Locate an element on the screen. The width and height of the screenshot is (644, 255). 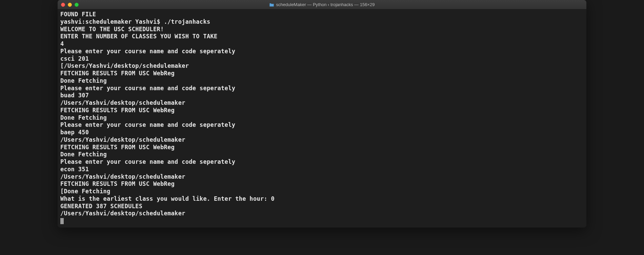
cursor is located at coordinates (62, 221).